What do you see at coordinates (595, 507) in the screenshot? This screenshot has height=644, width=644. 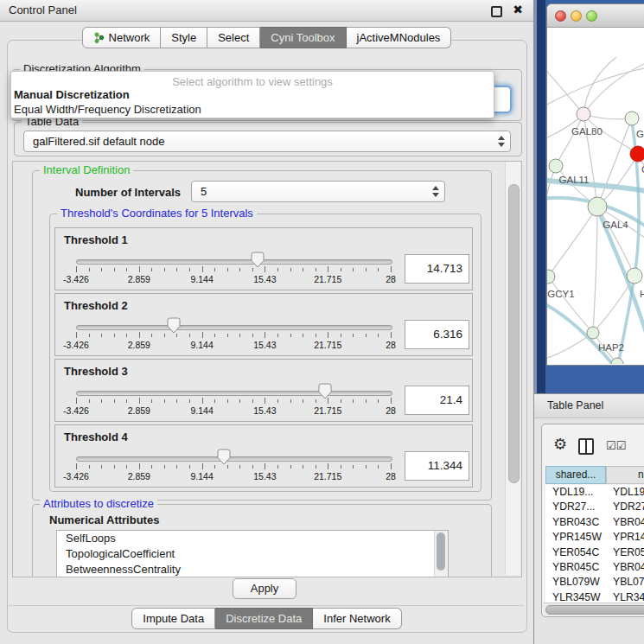 I see `table-row: YDR27...YDR27` at bounding box center [595, 507].